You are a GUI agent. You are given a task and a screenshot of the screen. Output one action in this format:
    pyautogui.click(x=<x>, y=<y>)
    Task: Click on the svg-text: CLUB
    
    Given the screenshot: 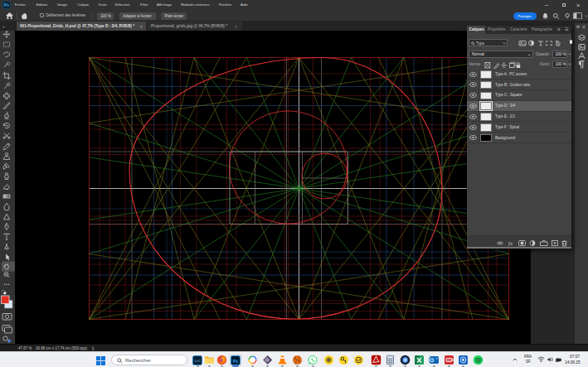 What is the action you would take?
    pyautogui.click(x=450, y=360)
    